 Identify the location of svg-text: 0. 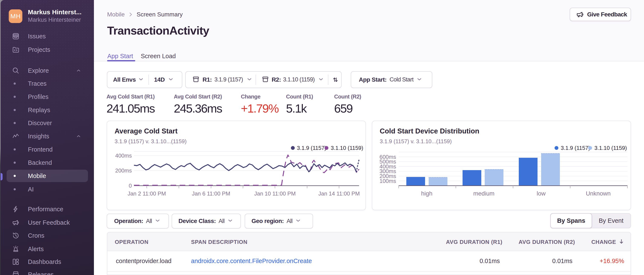
(130, 186).